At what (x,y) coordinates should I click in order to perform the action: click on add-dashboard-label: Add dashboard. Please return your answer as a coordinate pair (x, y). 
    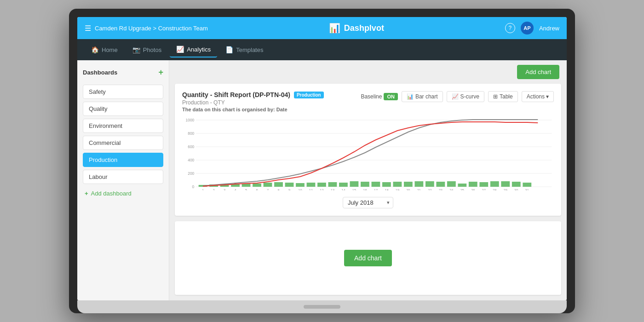
    Looking at the image, I should click on (111, 193).